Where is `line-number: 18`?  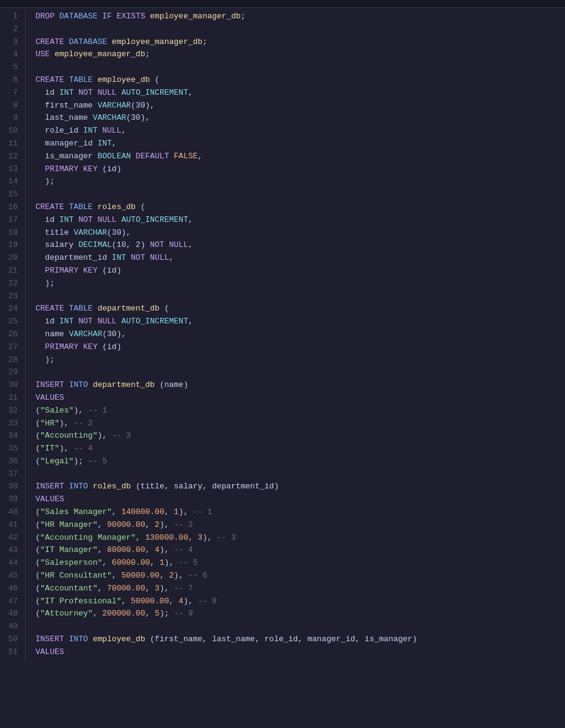
line-number: 18 is located at coordinates (11, 233).